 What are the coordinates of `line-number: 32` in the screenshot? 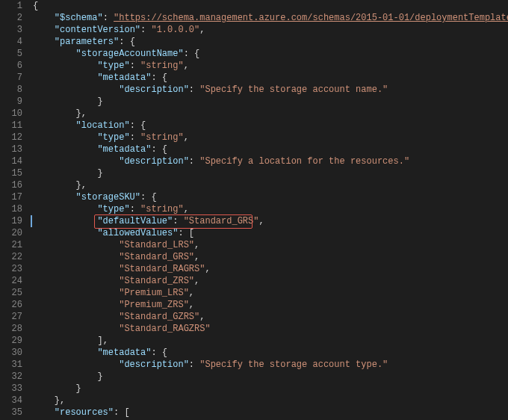 It's located at (14, 377).